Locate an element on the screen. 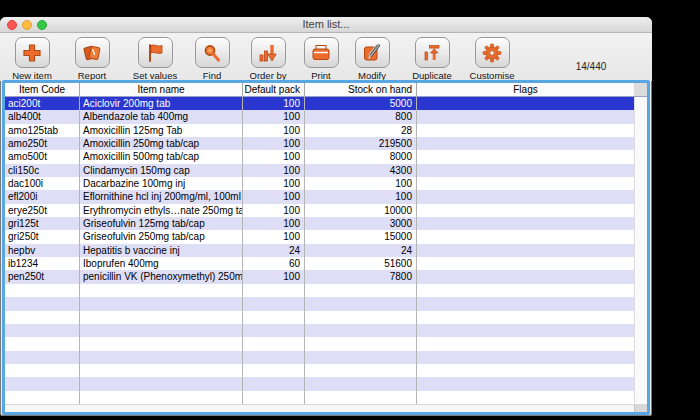 The width and height of the screenshot is (700, 420). customise-button: Customise is located at coordinates (492, 59).